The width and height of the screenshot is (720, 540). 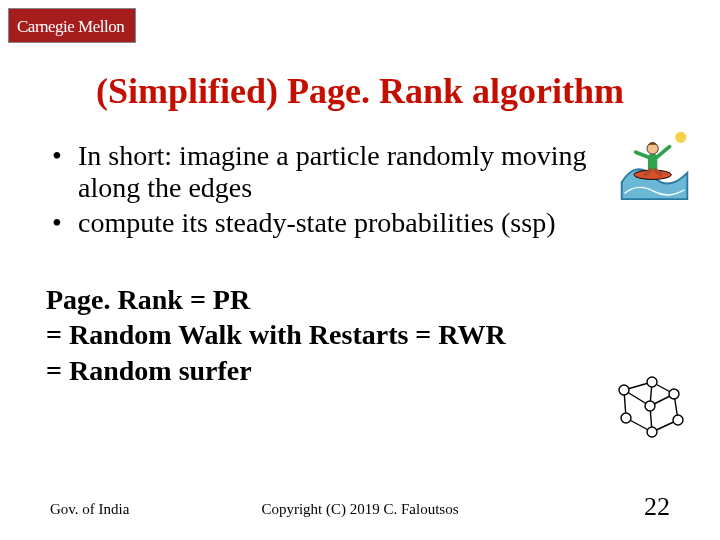 What do you see at coordinates (70, 26) in the screenshot?
I see `logo-text: Carnegie Mellon` at bounding box center [70, 26].